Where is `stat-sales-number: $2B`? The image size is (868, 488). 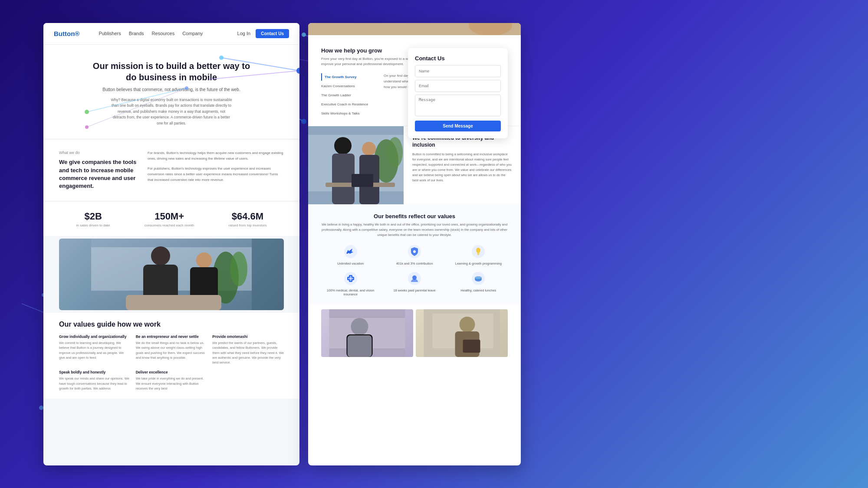 stat-sales-number: $2B is located at coordinates (93, 216).